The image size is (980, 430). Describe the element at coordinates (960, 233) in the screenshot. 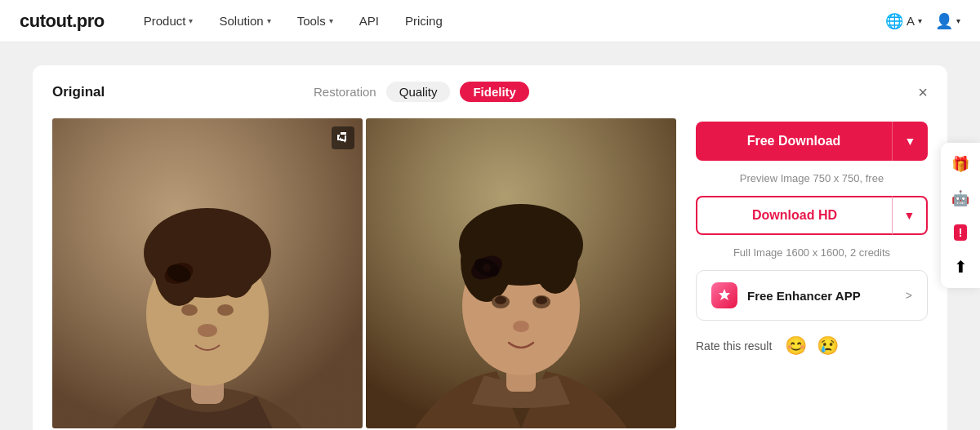

I see `alert-icon: !` at that location.